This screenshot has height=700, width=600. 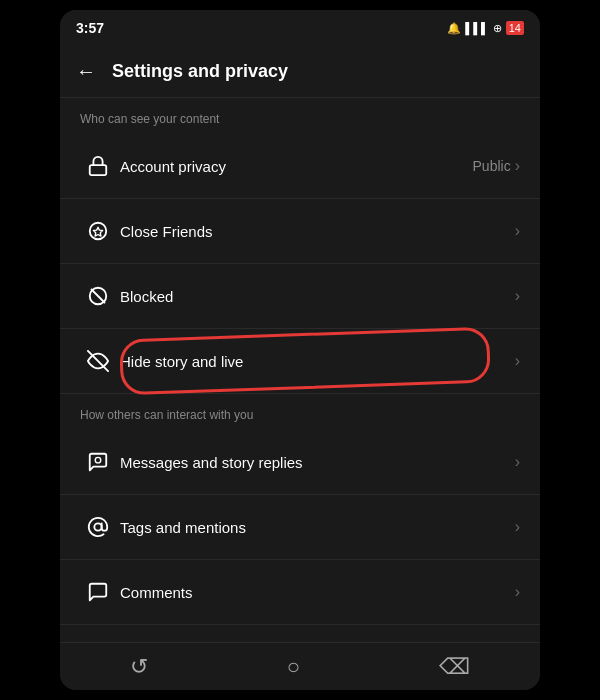 What do you see at coordinates (300, 232) in the screenshot?
I see `menu-item-close-friends: Close Friends ›` at bounding box center [300, 232].